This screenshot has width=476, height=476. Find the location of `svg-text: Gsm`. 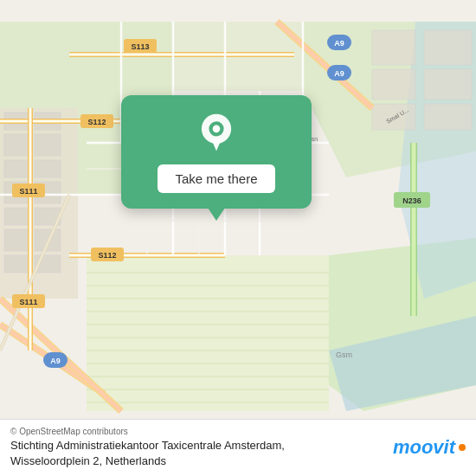

svg-text: Gsm is located at coordinates (344, 355).